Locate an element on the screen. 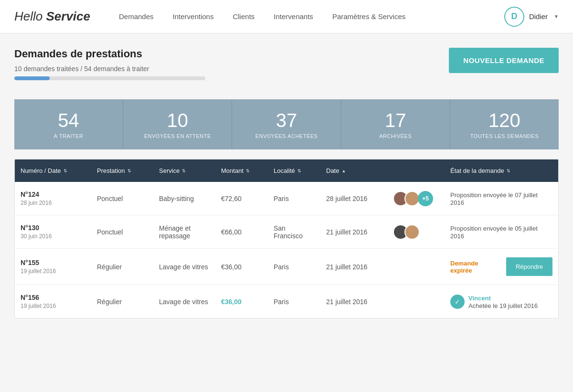  row-service-130: Ménage et repassage is located at coordinates (184, 232).